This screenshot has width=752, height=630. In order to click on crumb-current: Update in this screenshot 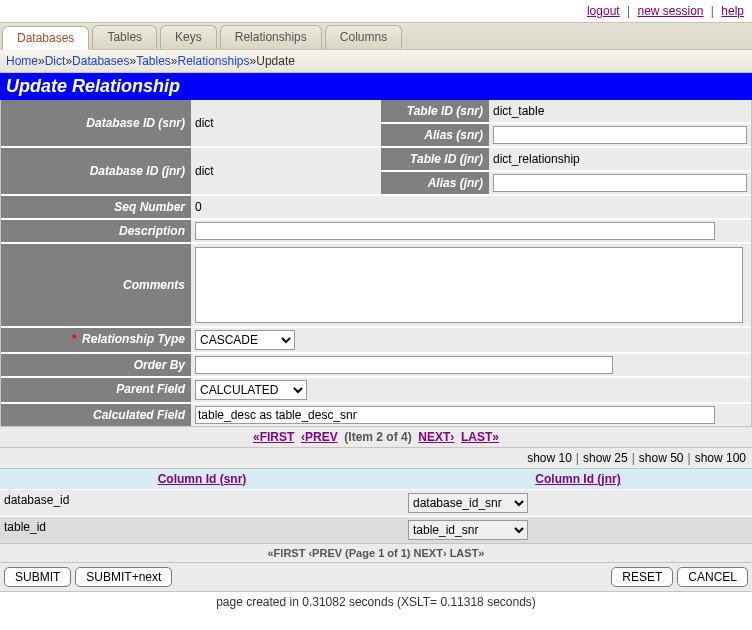, I will do `click(276, 61)`.